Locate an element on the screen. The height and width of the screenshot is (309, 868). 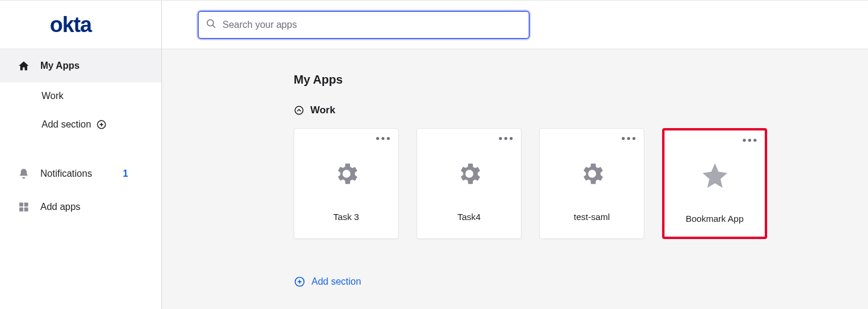
app-card-label: Task 3 is located at coordinates (346, 217).